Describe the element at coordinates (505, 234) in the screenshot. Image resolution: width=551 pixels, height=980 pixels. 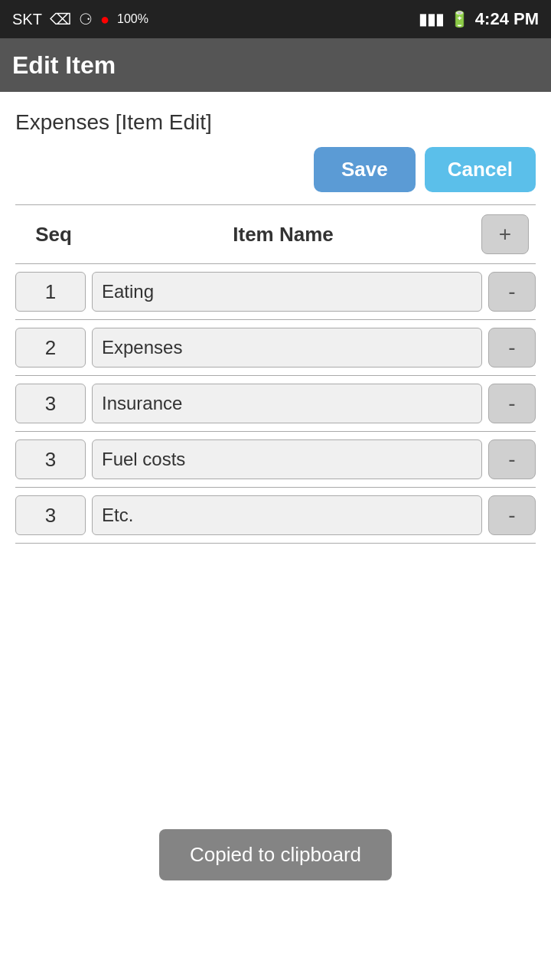
I see `action-column-header: +` at that location.